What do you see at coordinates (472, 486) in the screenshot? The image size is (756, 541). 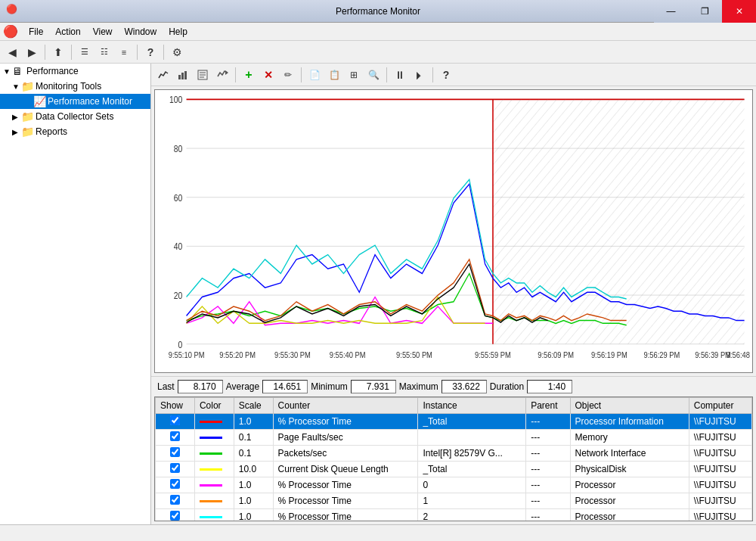 I see `instance-cell: 0` at bounding box center [472, 486].